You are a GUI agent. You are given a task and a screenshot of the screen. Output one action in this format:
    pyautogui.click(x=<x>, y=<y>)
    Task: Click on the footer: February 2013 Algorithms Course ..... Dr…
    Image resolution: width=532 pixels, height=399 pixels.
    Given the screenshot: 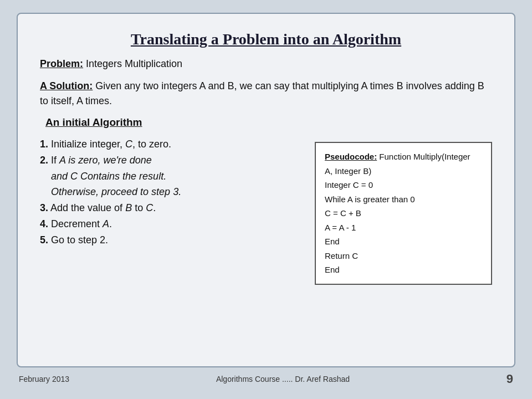 What is the action you would take?
    pyautogui.click(x=266, y=379)
    